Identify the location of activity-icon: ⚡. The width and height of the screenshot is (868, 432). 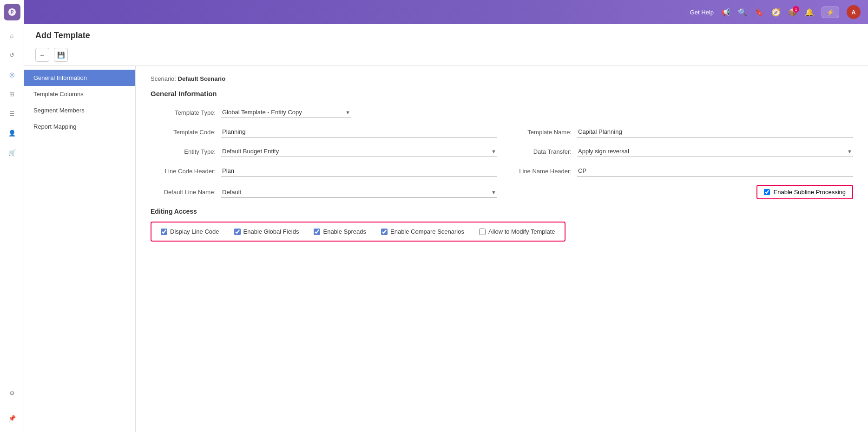
(830, 12).